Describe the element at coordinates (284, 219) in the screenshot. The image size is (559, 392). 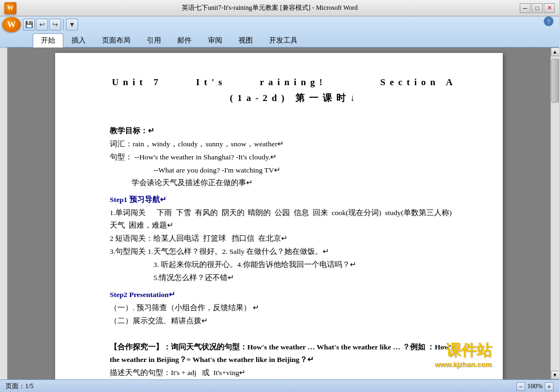
I see `step1-vocab: 1.单词闯关 下雨 下雪 有风的 阴天的 晴朗的 公园 信息 回来 cook(现…` at that location.